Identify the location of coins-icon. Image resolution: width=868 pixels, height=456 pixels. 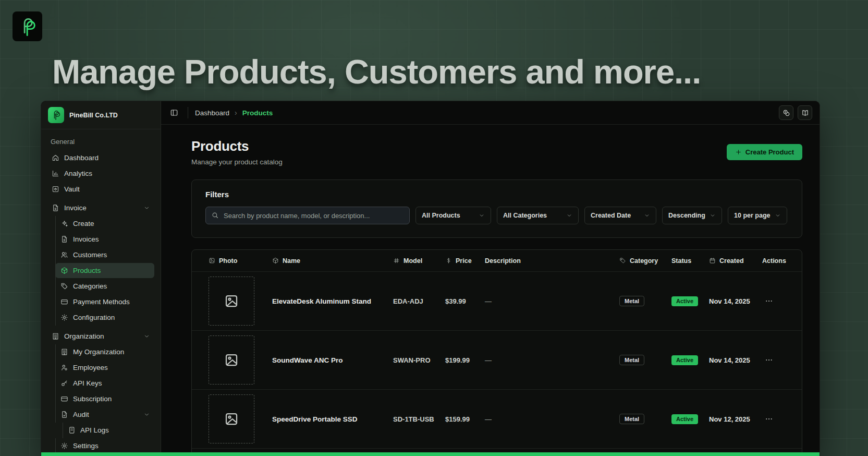
(786, 113).